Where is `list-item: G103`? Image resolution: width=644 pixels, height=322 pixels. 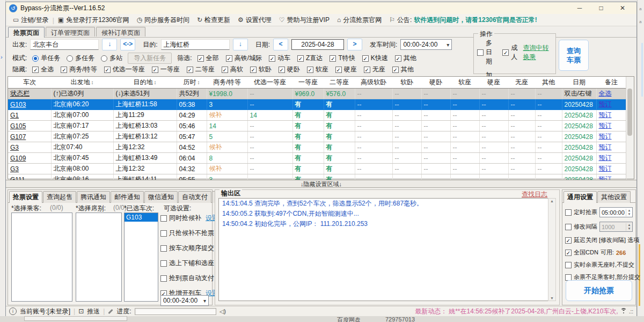
list-item: G103 is located at coordinates (141, 217).